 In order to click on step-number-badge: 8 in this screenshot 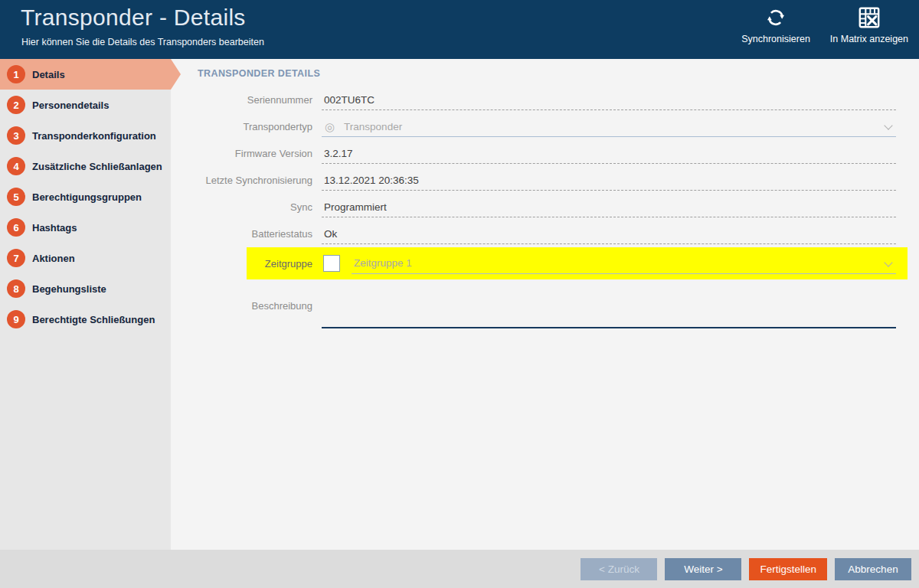, I will do `click(16, 289)`.